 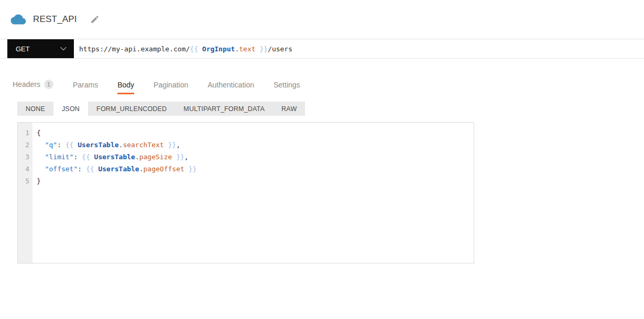 I want to click on method-label: GET, so click(x=23, y=49).